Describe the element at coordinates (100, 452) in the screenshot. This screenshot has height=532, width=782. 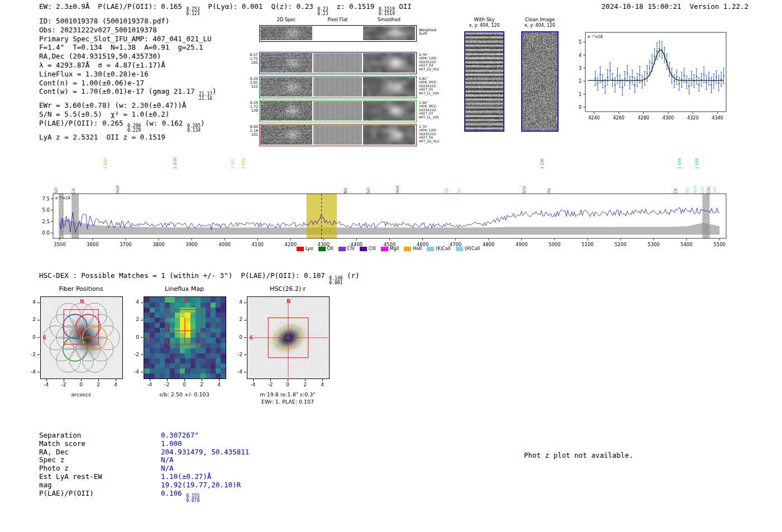
I see `match-label: RA, Dec` at that location.